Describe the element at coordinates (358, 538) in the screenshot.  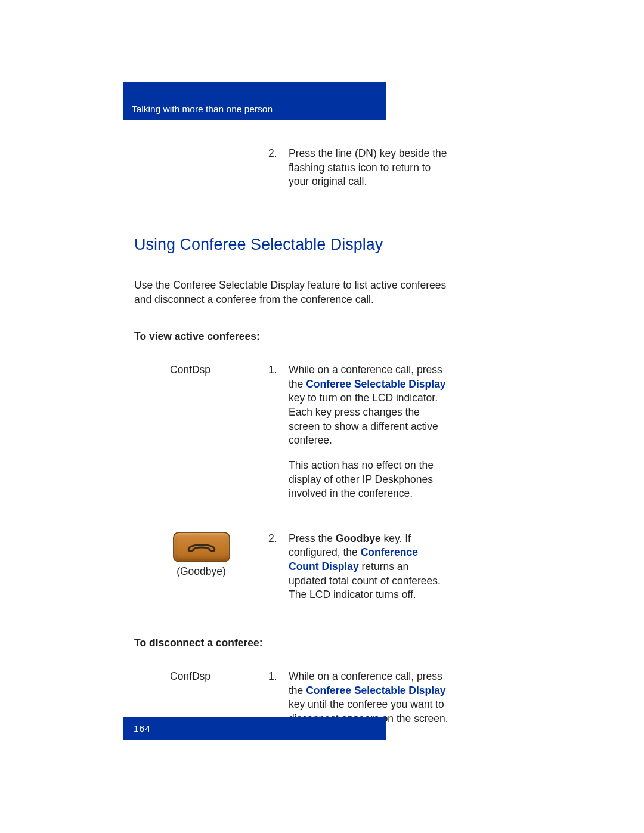
I see `key-name-bold: Goodbye` at that location.